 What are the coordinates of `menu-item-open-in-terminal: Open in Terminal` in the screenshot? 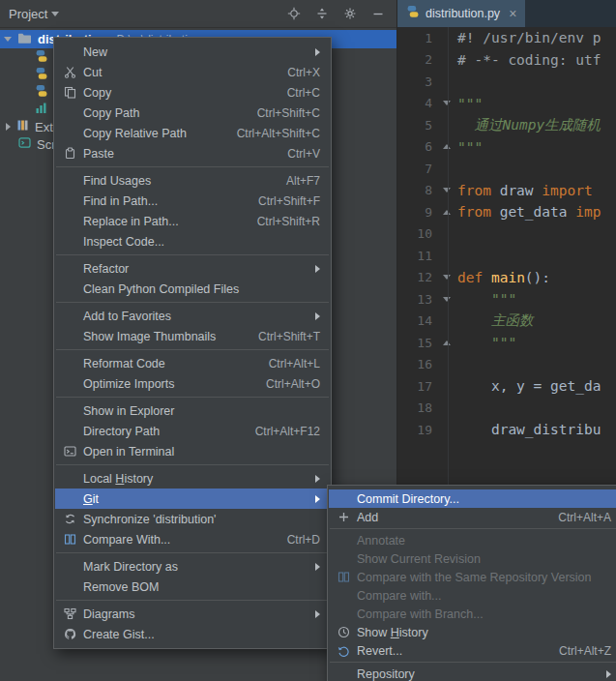 It's located at (192, 451).